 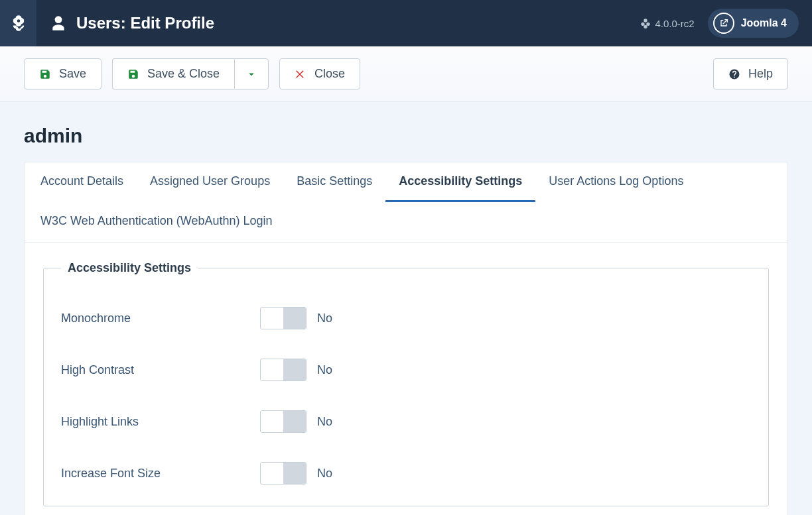 I want to click on joomla-small-icon, so click(x=645, y=23).